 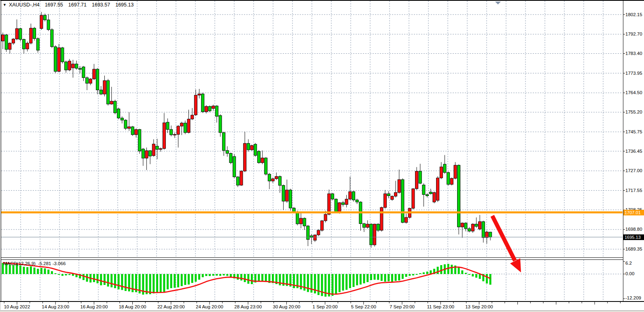 What do you see at coordinates (634, 132) in the screenshot?
I see `price-axis-label: 1745.75` at bounding box center [634, 132].